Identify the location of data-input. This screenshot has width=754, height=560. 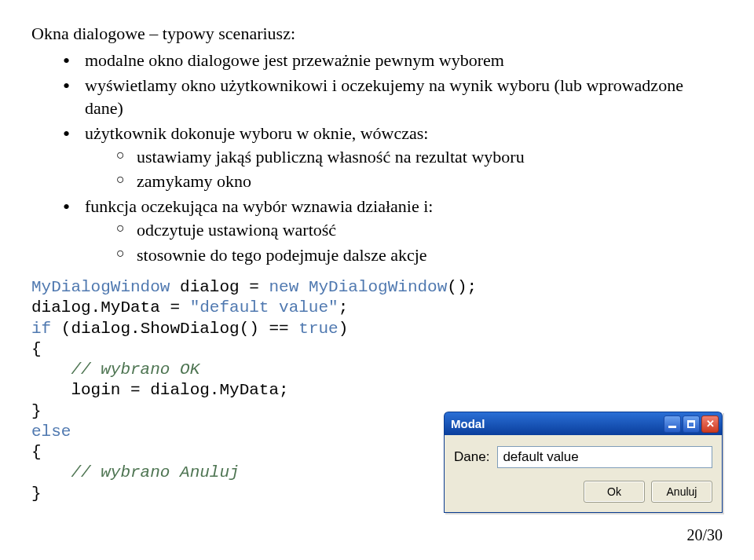
(605, 457).